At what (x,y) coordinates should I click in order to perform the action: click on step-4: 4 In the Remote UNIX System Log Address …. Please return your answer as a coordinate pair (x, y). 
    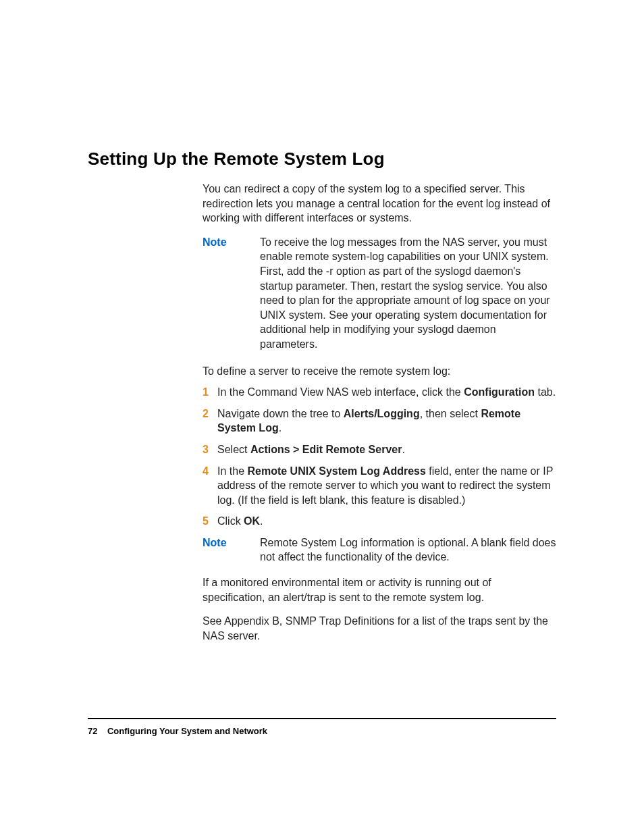
    Looking at the image, I should click on (379, 486).